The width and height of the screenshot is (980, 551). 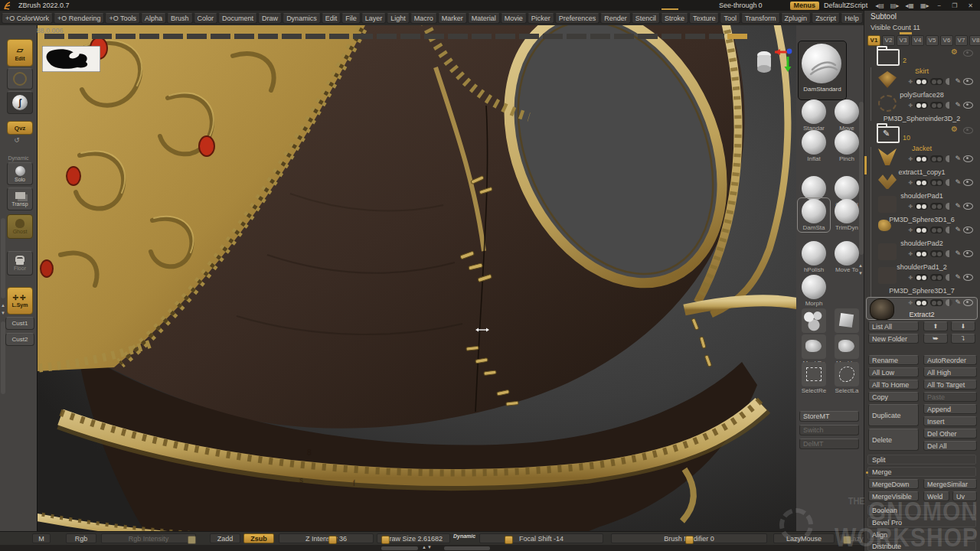 What do you see at coordinates (954, 52) in the screenshot?
I see `gear-icon: ⚙` at bounding box center [954, 52].